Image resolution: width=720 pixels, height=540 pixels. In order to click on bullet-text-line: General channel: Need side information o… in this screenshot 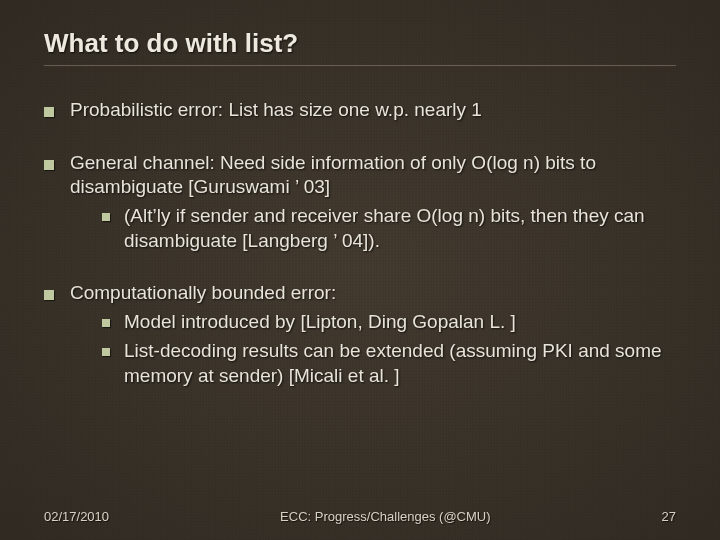, I will do `click(333, 175)`.